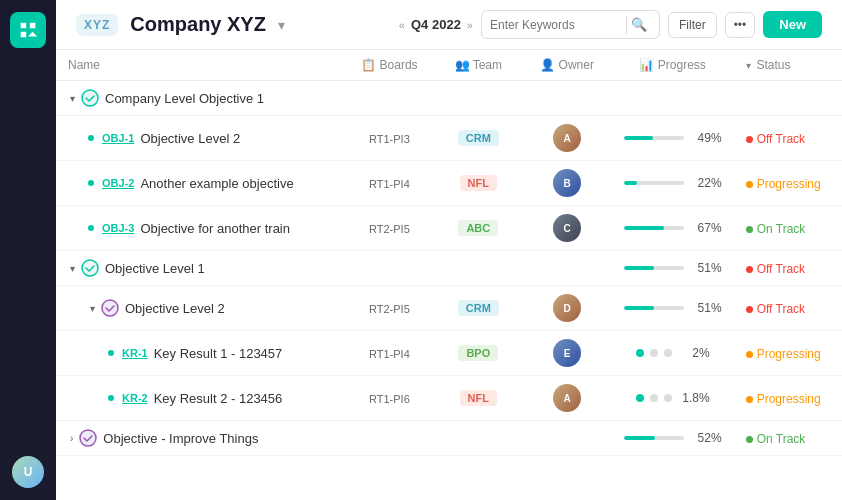 The height and width of the screenshot is (500, 842). I want to click on progress-bar-wrap: 2%, so click(673, 353).